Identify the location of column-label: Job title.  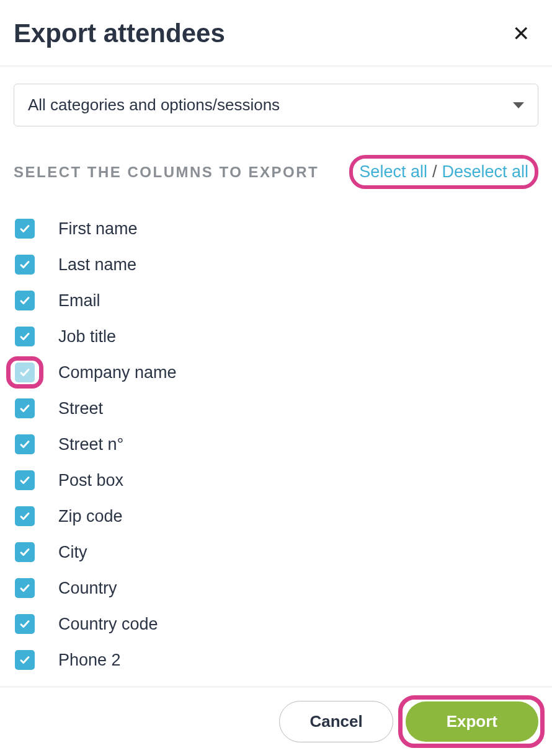
(87, 337).